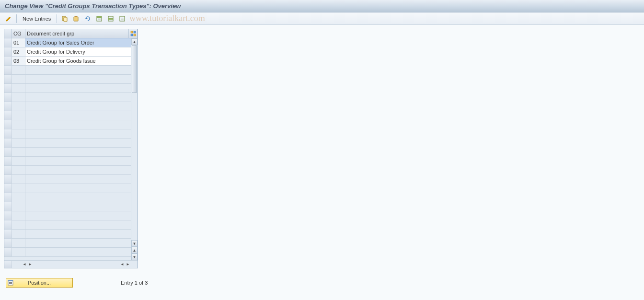  I want to click on scroll-left2-icon: ◄, so click(122, 265).